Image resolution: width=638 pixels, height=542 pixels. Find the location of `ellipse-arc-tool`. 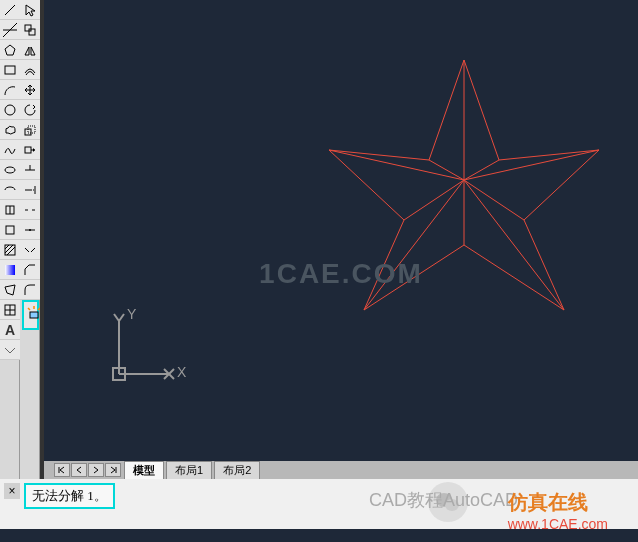

ellipse-arc-tool is located at coordinates (10, 190).